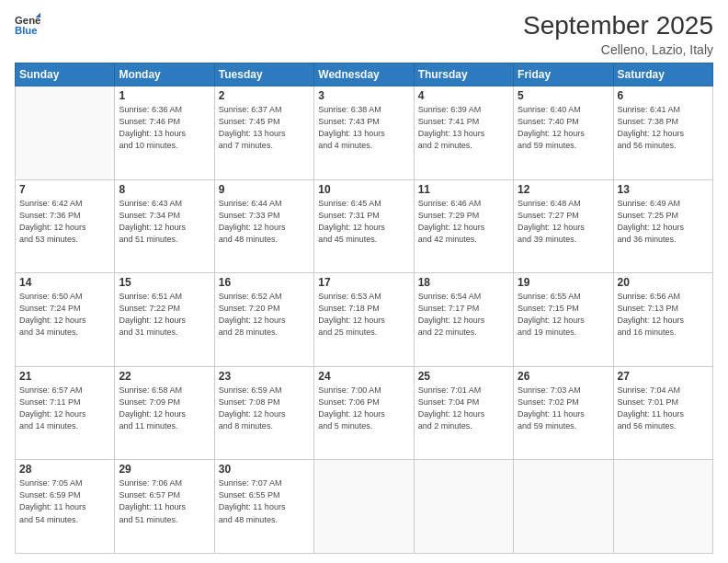 The height and width of the screenshot is (563, 728). Describe the element at coordinates (618, 26) in the screenshot. I see `month-title: September 2025` at that location.